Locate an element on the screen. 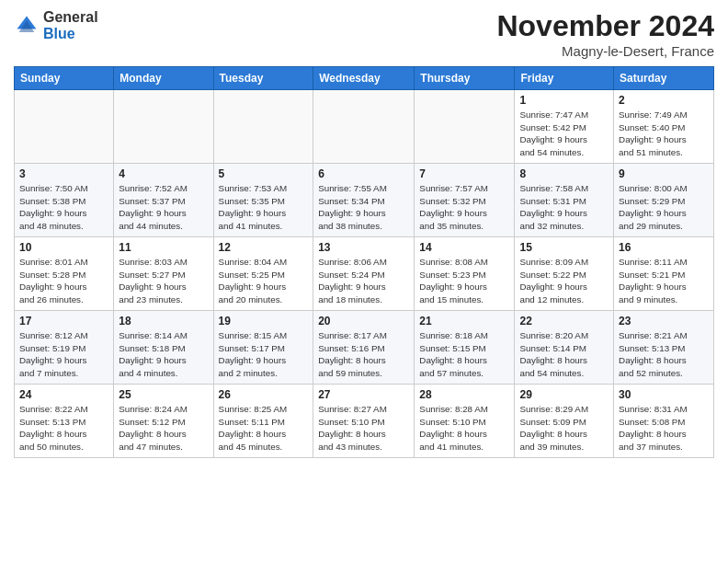 This screenshot has height=563, width=728. day-number: 3 is located at coordinates (64, 174).